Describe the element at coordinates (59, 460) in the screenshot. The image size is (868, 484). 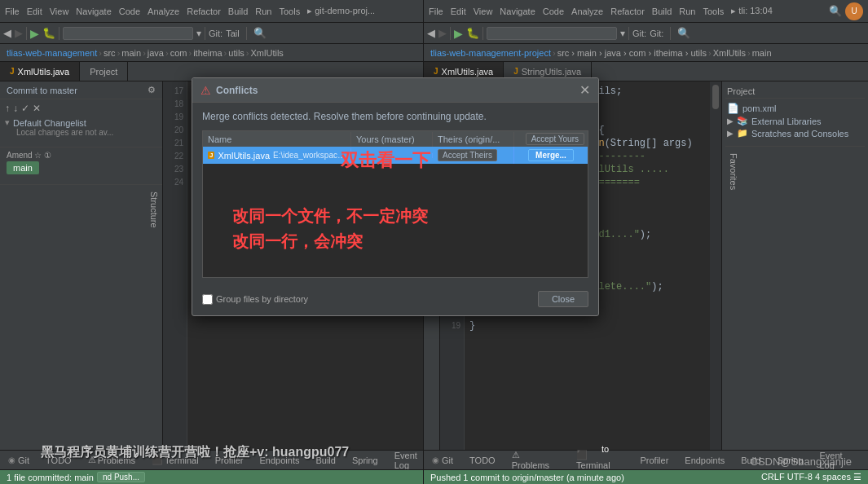
I see `bottom-tab-todo-l: TODO` at that location.